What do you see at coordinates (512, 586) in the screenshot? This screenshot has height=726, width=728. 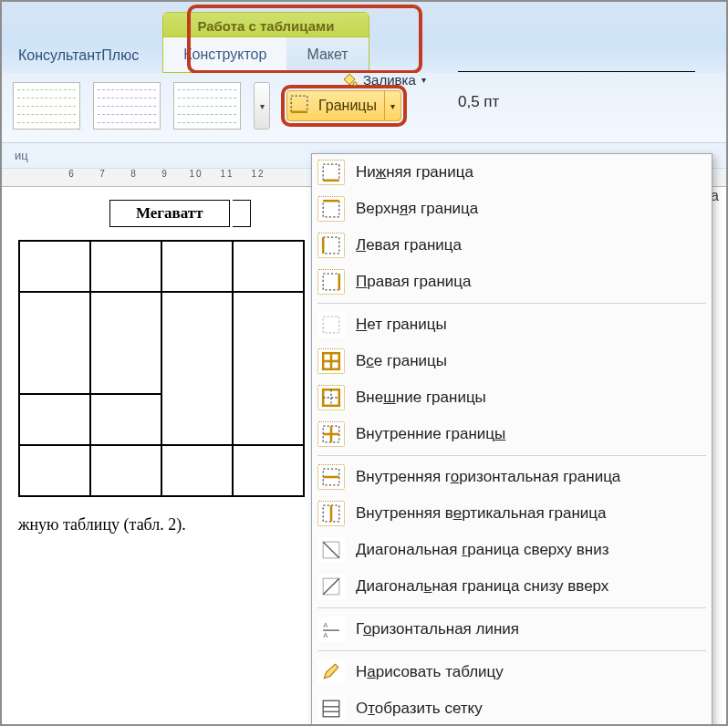 I see `menu-diag-up: Диагональная граница снизу вверх` at bounding box center [512, 586].